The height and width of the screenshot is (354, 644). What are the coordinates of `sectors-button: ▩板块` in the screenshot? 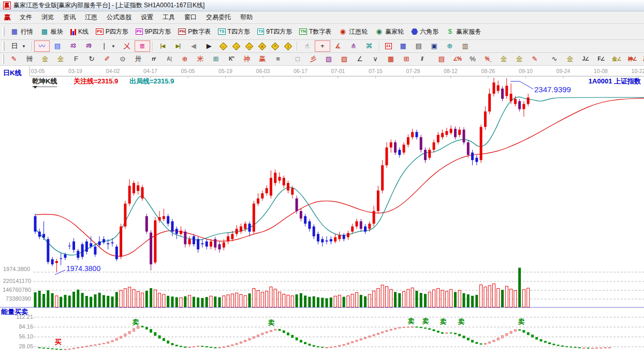 It's located at (52, 32).